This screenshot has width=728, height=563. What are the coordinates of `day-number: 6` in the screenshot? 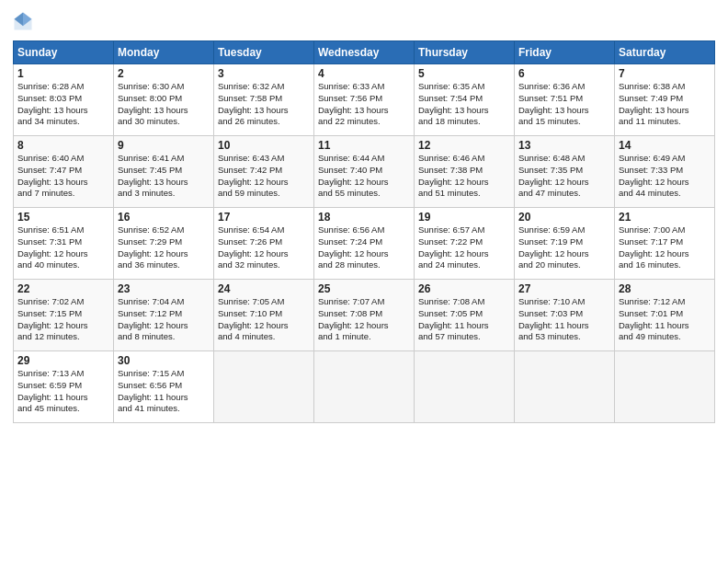 It's located at (564, 74).